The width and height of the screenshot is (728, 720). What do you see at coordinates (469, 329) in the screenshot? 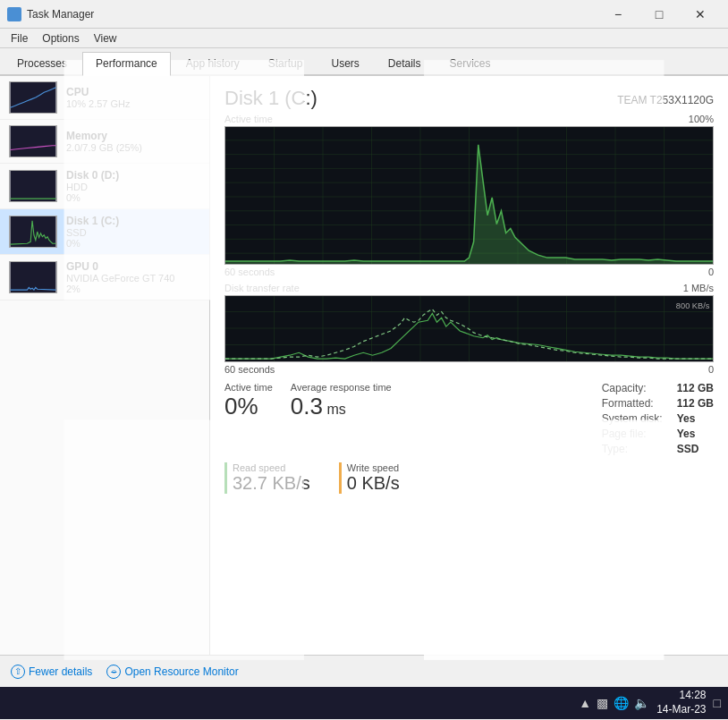
I see `transfer-rate-chart-section: Disk transfer rate 1 MB/s` at bounding box center [469, 329].